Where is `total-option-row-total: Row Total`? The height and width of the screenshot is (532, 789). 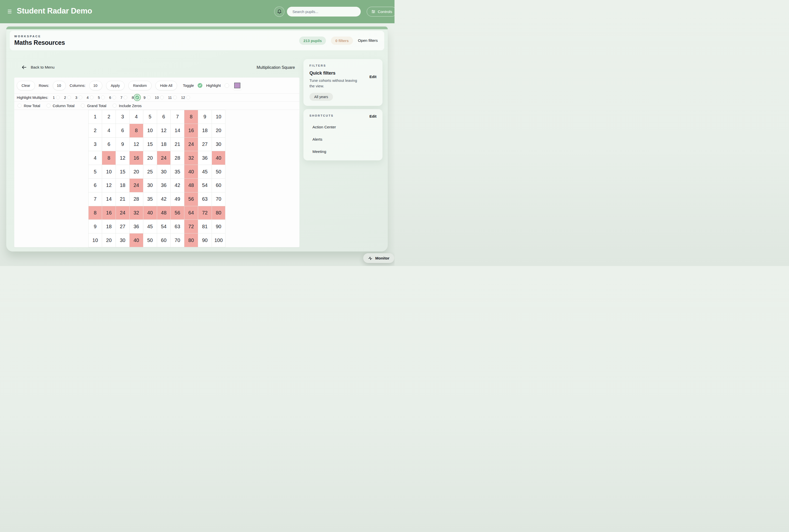
total-option-row-total: Row Total is located at coordinates (29, 106).